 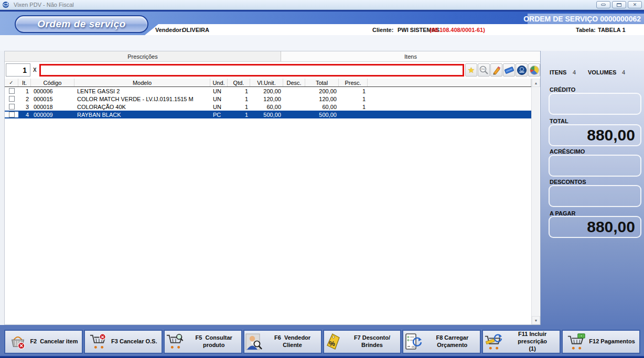 I want to click on fkey: F12, so click(x=594, y=341).